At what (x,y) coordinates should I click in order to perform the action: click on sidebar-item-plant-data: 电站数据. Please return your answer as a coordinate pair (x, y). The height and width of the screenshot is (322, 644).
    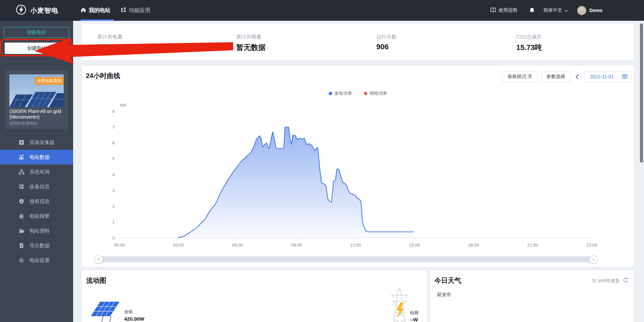
    Looking at the image, I should click on (37, 157).